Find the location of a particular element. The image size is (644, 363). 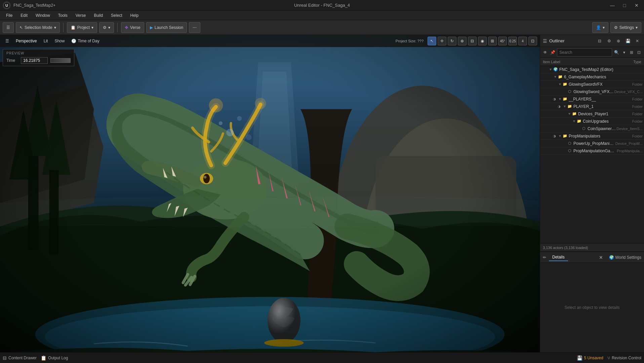

tree-item: ⬡ PropManipulationGam... PropManipula... is located at coordinates (592, 151).